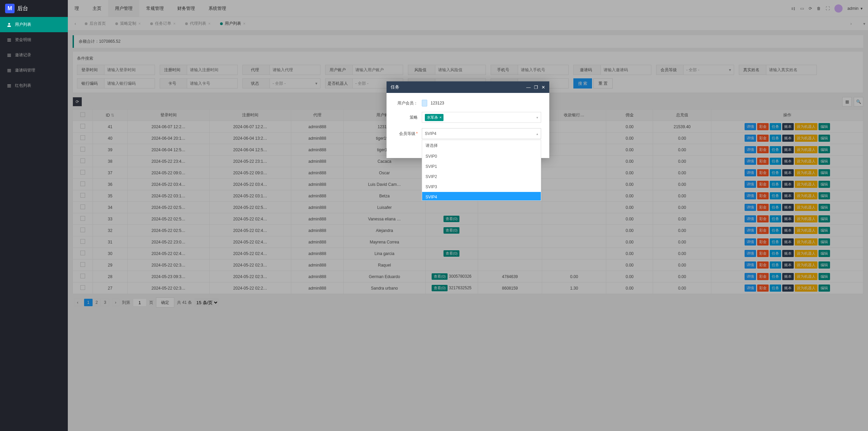 Image resolution: width=868 pixels, height=431 pixels. Describe the element at coordinates (23, 85) in the screenshot. I see `sidebar-item-label: 红包列表` at that location.